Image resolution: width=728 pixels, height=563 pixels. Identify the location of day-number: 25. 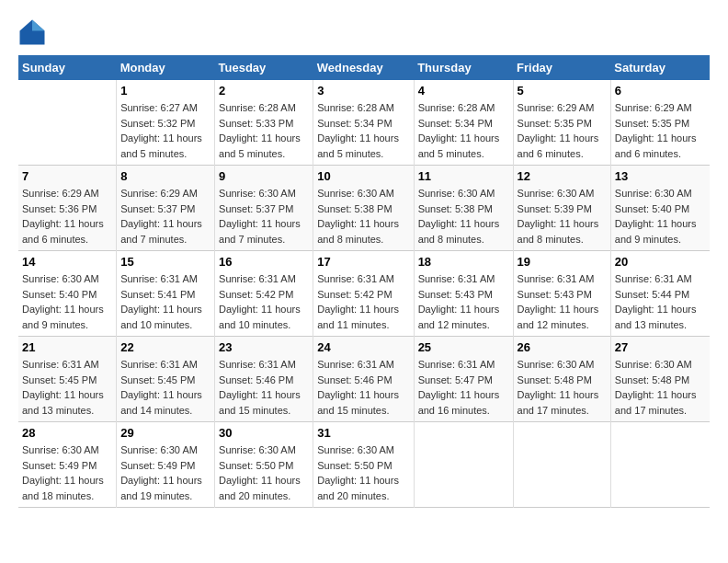
(463, 348).